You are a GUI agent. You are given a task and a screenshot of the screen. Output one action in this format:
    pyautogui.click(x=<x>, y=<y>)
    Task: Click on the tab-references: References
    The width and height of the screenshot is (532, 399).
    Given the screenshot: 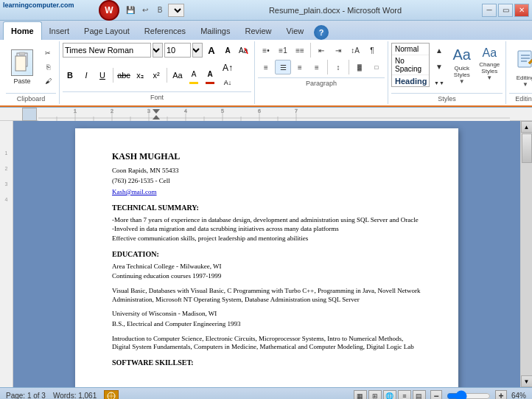 What is the action you would take?
    pyautogui.click(x=165, y=31)
    